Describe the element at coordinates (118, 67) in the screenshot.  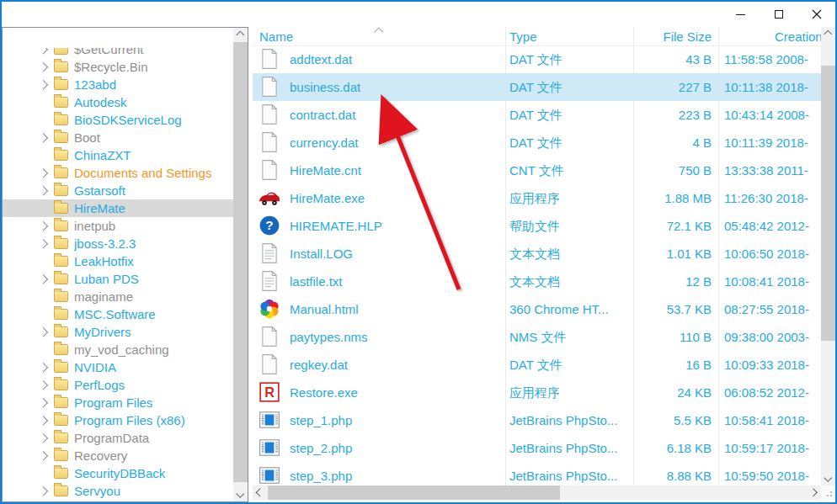
I see `tree-item-recycle-bin: $Recycle.Bin` at that location.